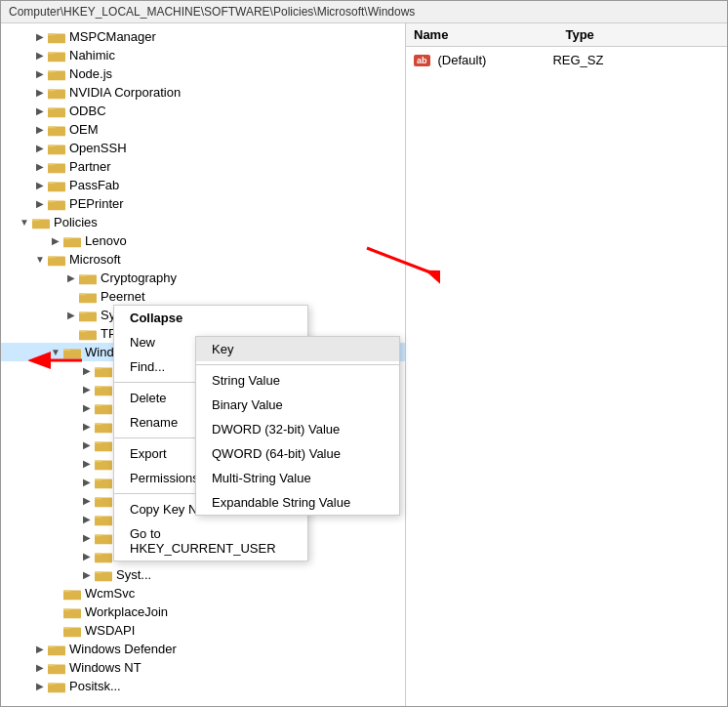 The width and height of the screenshot is (728, 707). What do you see at coordinates (123, 648) in the screenshot?
I see `tree-label-WindowsDefender: Windows Defender` at bounding box center [123, 648].